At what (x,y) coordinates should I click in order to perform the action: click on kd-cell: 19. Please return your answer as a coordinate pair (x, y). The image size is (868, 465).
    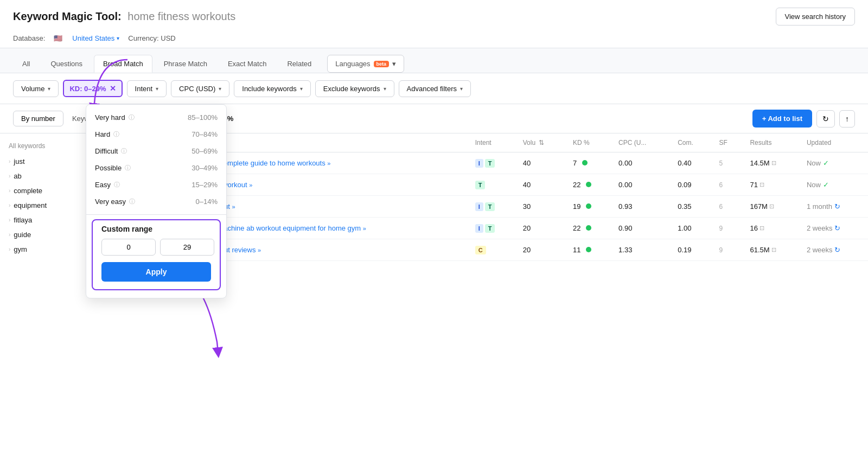
    Looking at the image, I should click on (589, 207).